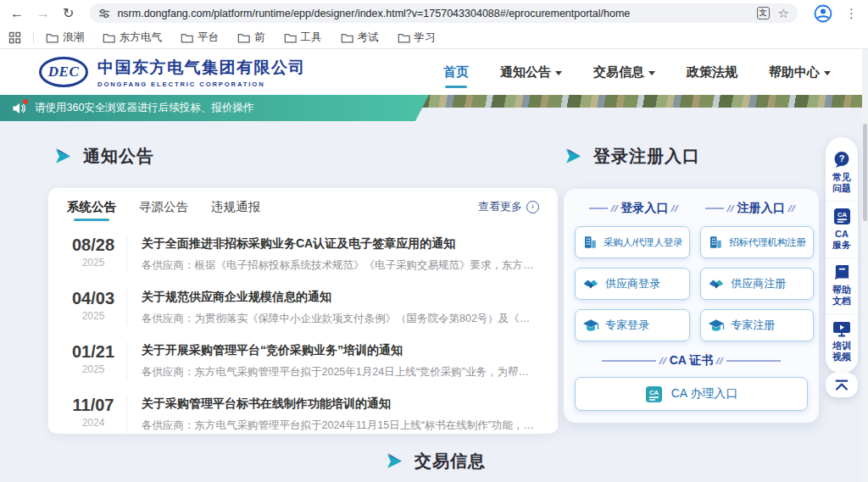  I want to click on browser-menu-icon: ⋮, so click(851, 14).